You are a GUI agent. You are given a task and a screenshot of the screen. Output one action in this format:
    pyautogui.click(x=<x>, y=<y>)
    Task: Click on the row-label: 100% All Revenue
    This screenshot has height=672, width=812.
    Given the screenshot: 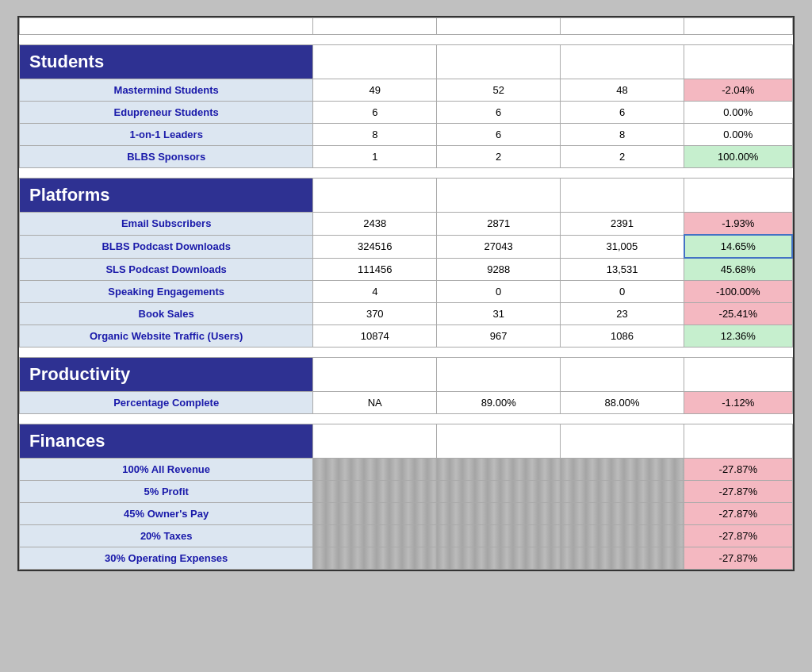 What is the action you would take?
    pyautogui.click(x=167, y=470)
    